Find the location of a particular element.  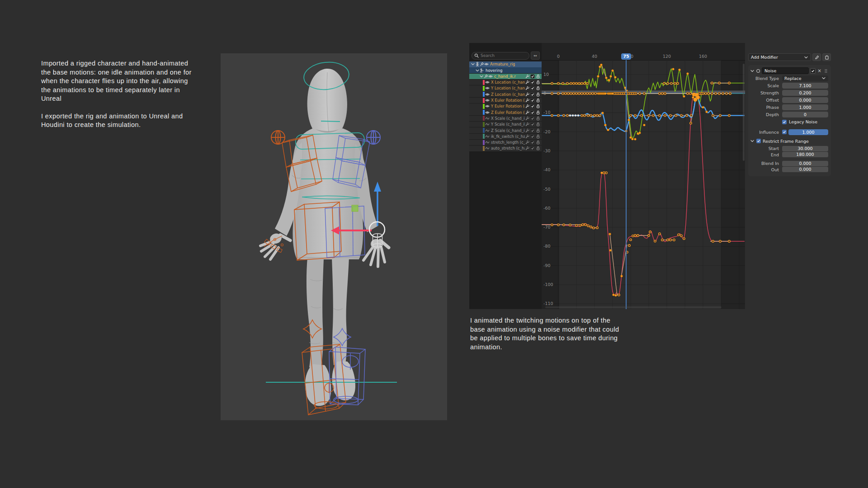

playhead-frame-label: 75 is located at coordinates (626, 56).